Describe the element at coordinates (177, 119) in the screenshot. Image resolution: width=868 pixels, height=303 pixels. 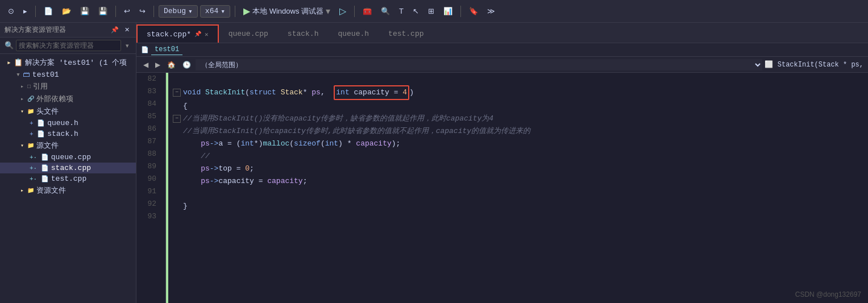
I see `fold-85: −` at that location.